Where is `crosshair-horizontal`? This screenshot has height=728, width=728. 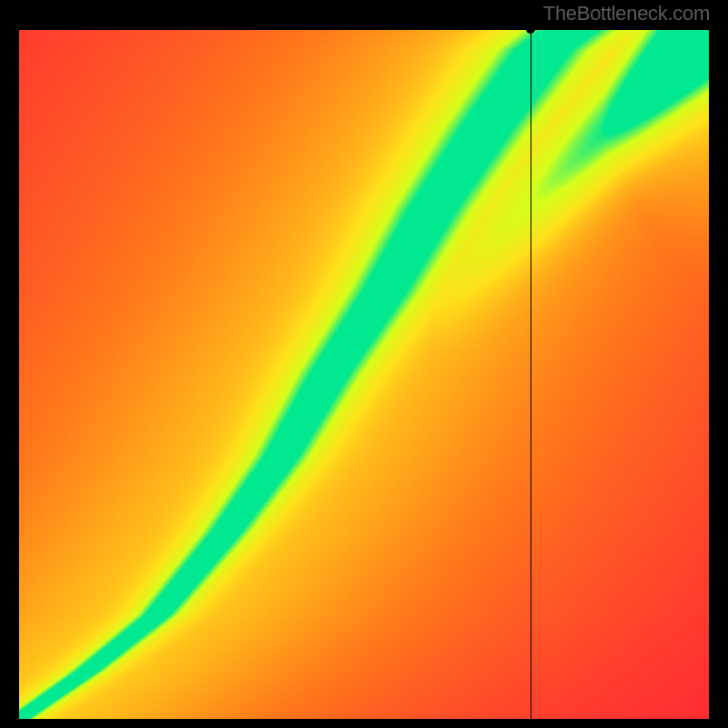
crosshair-horizontal is located at coordinates (364, 29).